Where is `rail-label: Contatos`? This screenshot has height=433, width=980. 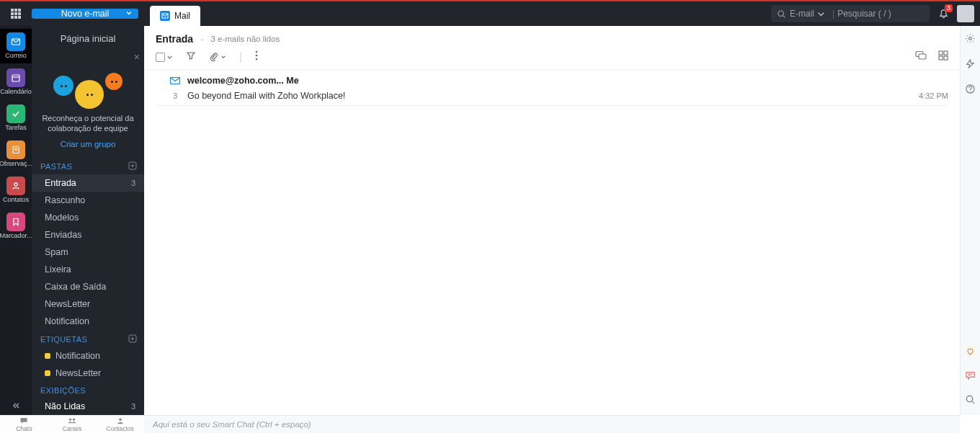
rail-label: Contatos is located at coordinates (16, 200).